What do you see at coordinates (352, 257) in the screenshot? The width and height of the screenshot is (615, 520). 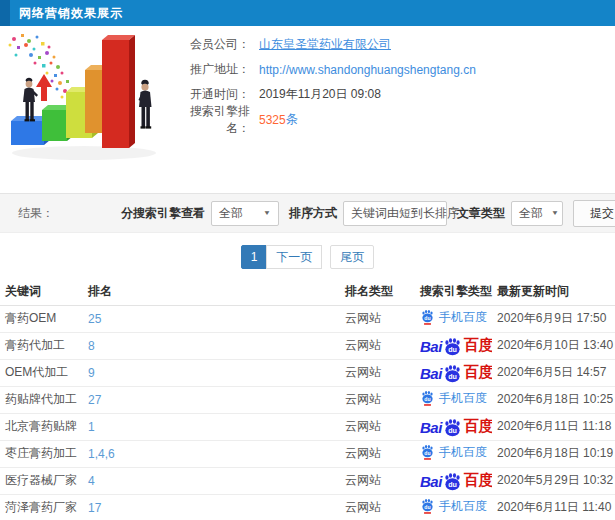 I see `last-page-button: 尾页` at bounding box center [352, 257].